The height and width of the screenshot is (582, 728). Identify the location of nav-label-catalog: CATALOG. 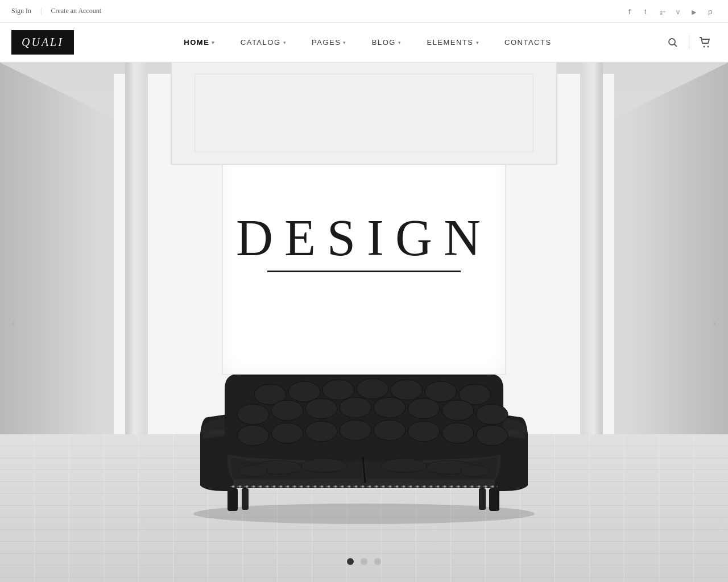
(260, 42).